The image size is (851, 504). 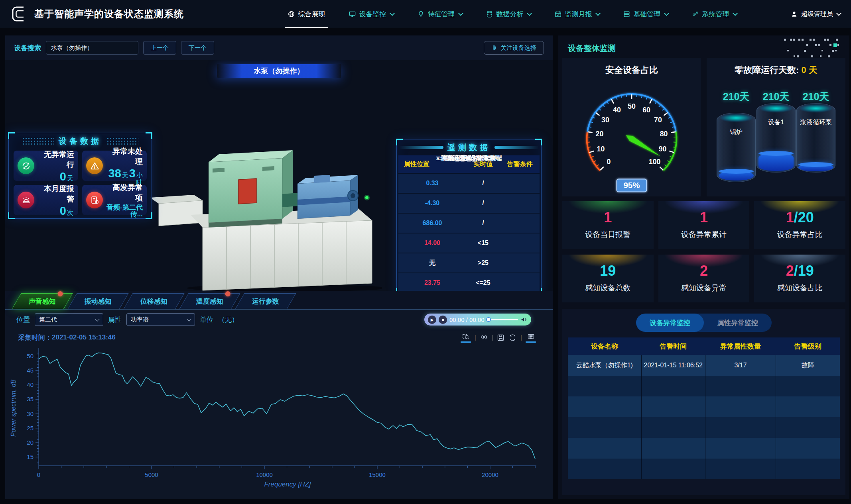 I want to click on overview-title: 设备整体监测, so click(x=592, y=49).